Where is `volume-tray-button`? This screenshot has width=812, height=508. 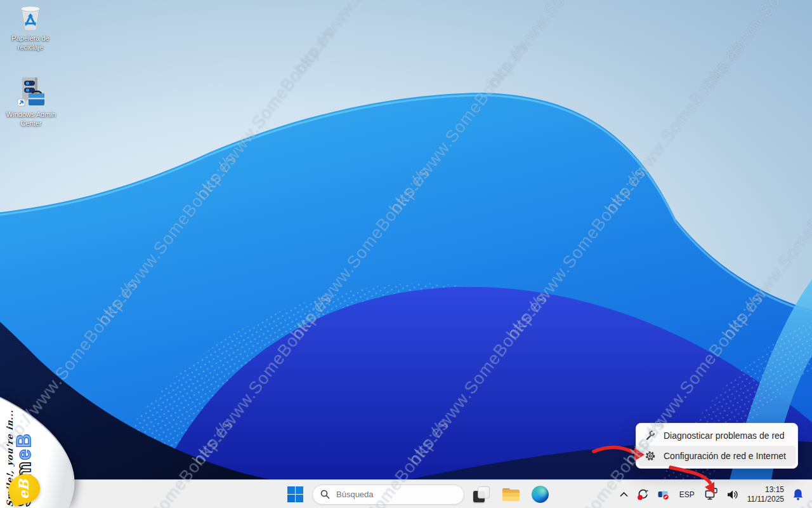
volume-tray-button is located at coordinates (733, 495).